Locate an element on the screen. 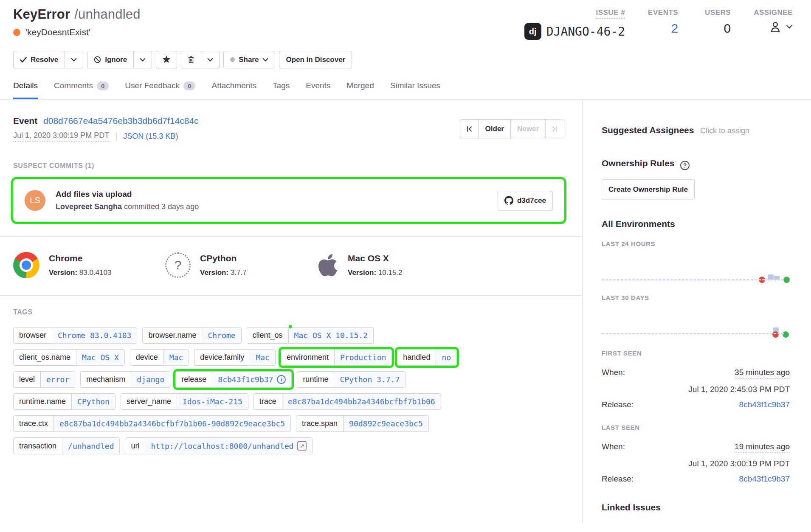 The height and width of the screenshot is (532, 811). suggested-assignees-hint: Click to assign is located at coordinates (725, 131).